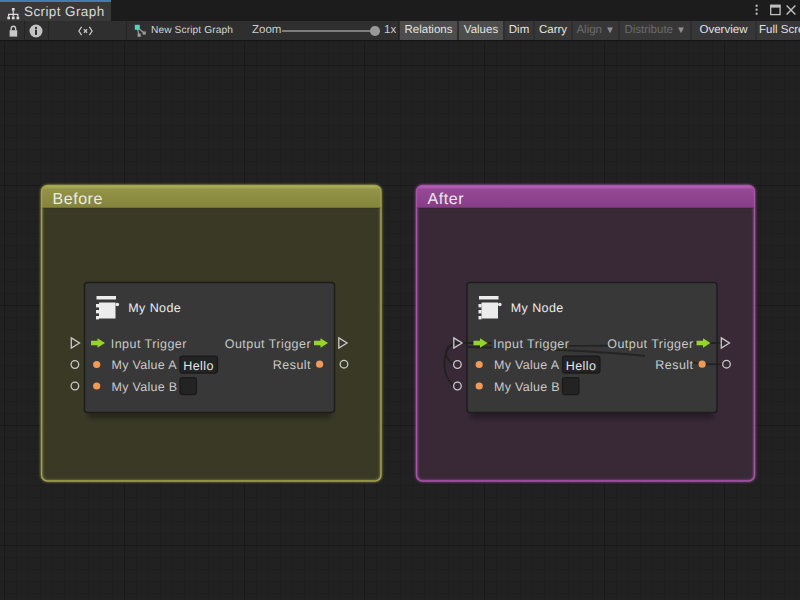 Image resolution: width=800 pixels, height=600 pixels. What do you see at coordinates (446, 200) in the screenshot?
I see `svg-text: After` at bounding box center [446, 200].